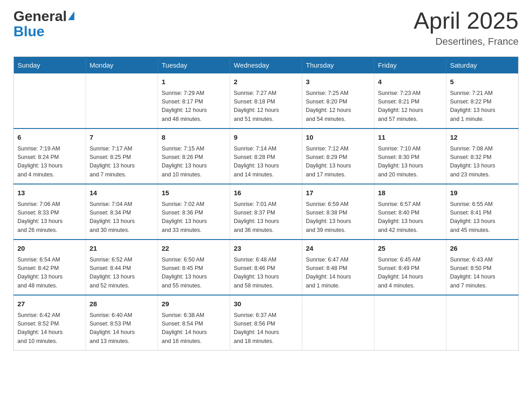  What do you see at coordinates (122, 329) in the screenshot?
I see `day-info: Sunrise: 6:40 AM Sunset: 8:53 PM Dayligh…` at bounding box center [122, 329].